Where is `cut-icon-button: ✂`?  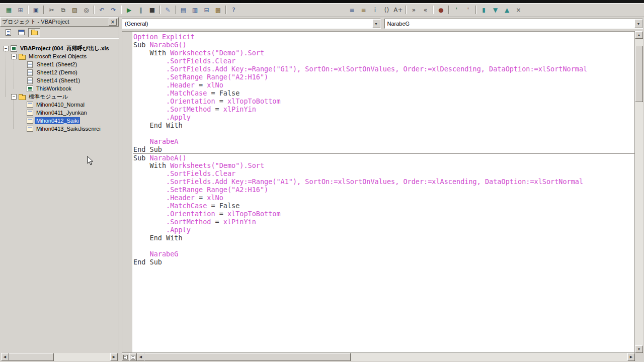 cut-icon-button: ✂ is located at coordinates (51, 10).